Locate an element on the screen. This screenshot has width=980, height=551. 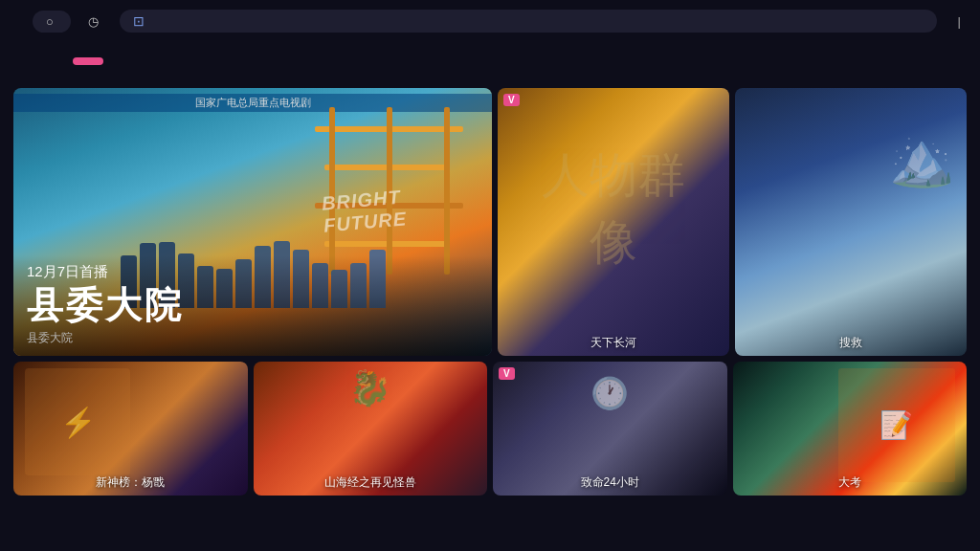
card-sousou: 🏔️ 搜救 is located at coordinates (851, 222).